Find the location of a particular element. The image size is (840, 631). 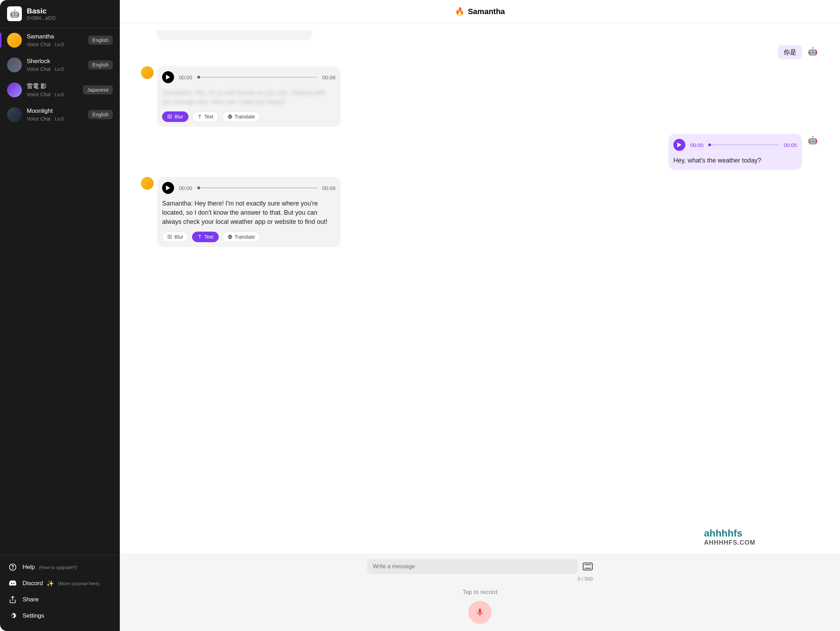

help-hint: (How to upgrade?) is located at coordinates (58, 568).